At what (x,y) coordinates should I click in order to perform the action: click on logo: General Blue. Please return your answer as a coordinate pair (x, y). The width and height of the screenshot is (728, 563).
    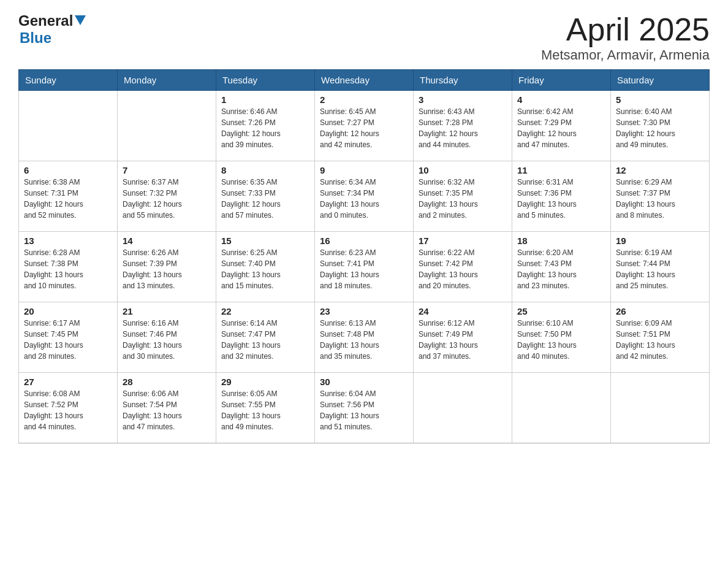
    Looking at the image, I should click on (52, 29).